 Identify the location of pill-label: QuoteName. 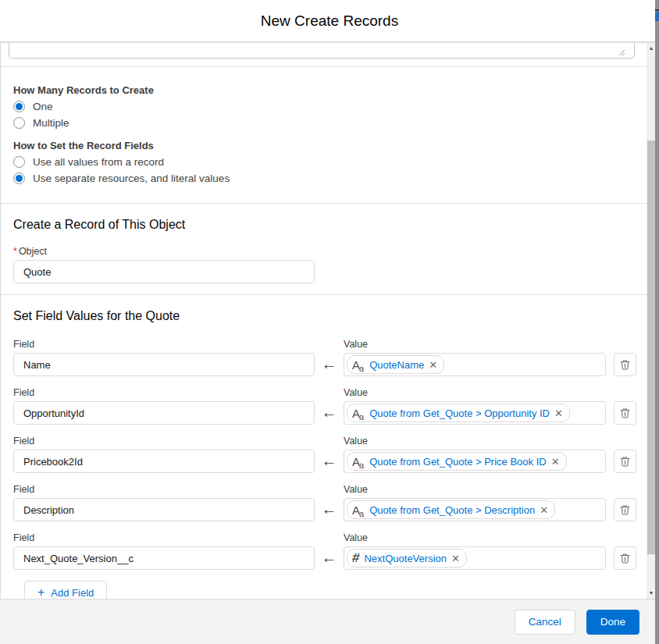
(397, 365).